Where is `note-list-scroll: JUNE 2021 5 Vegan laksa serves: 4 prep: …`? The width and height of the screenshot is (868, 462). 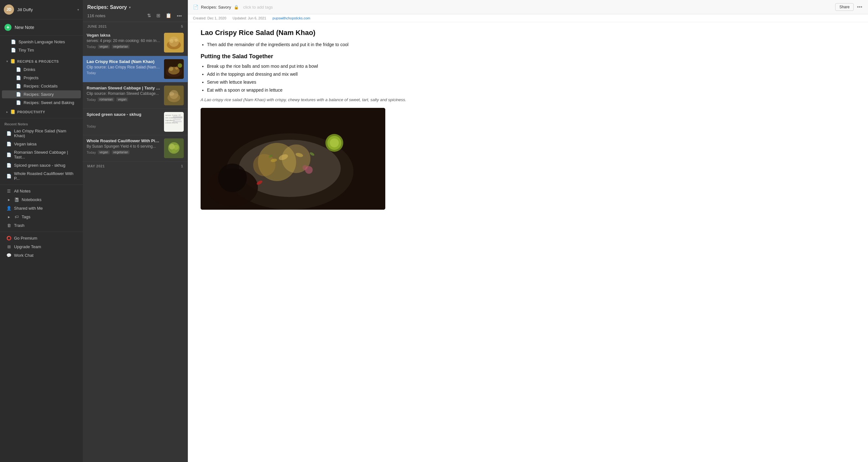 note-list-scroll: JUNE 2021 5 Vegan laksa serves: 4 prep: … is located at coordinates (135, 242).